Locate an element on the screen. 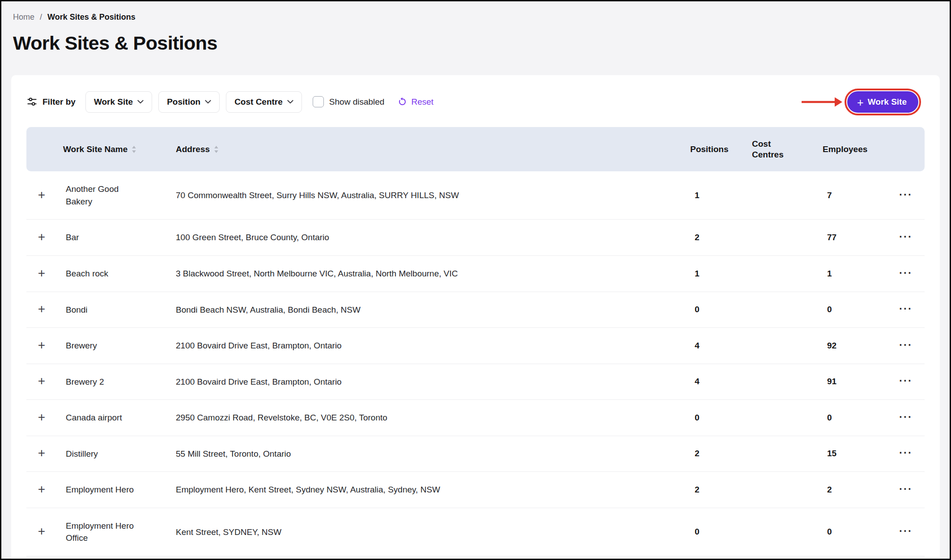 The width and height of the screenshot is (951, 560). work-site-name-cell: Brewery 2 is located at coordinates (113, 382).